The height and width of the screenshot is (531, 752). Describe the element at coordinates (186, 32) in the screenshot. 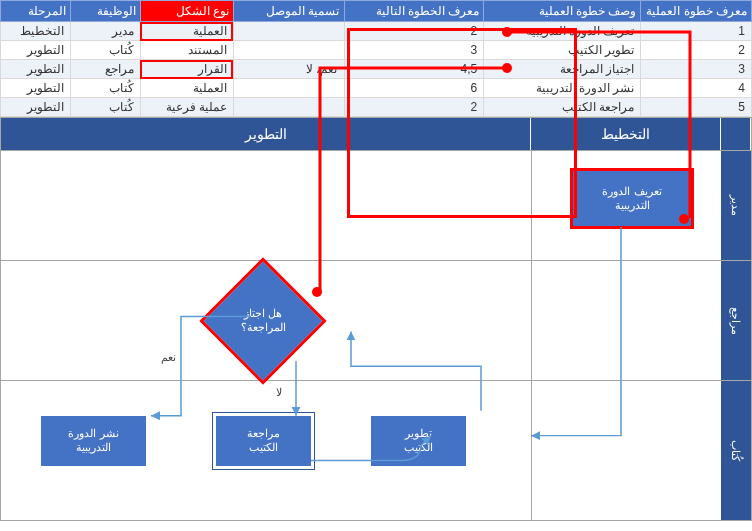

I see `cell-shape-process: العملية` at that location.